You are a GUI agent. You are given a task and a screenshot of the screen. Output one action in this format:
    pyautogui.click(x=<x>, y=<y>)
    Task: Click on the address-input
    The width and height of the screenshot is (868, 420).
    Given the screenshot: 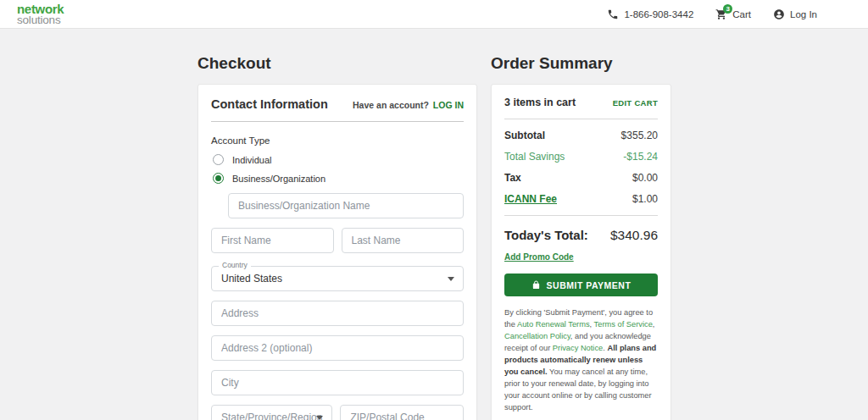 What is the action you would take?
    pyautogui.click(x=337, y=313)
    